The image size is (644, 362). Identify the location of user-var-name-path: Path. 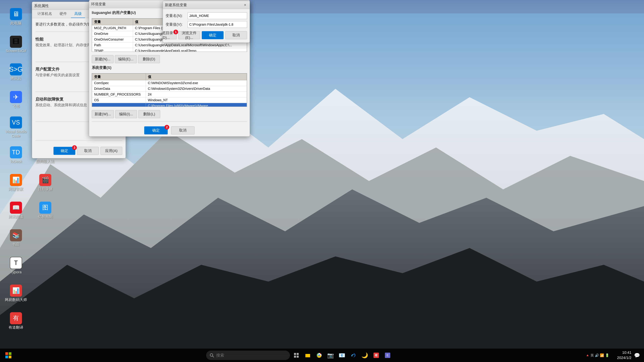
(112, 45).